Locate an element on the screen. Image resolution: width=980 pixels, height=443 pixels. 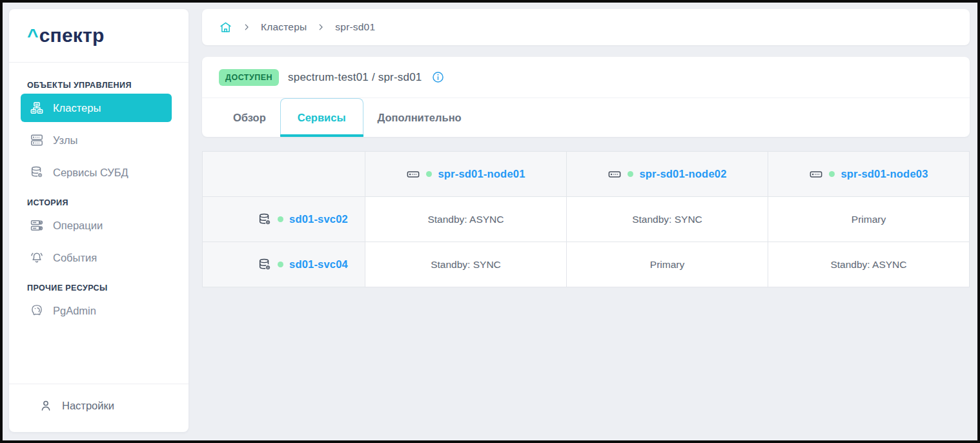
node-column-header-node02: spr-sd01-node02 is located at coordinates (668, 174).